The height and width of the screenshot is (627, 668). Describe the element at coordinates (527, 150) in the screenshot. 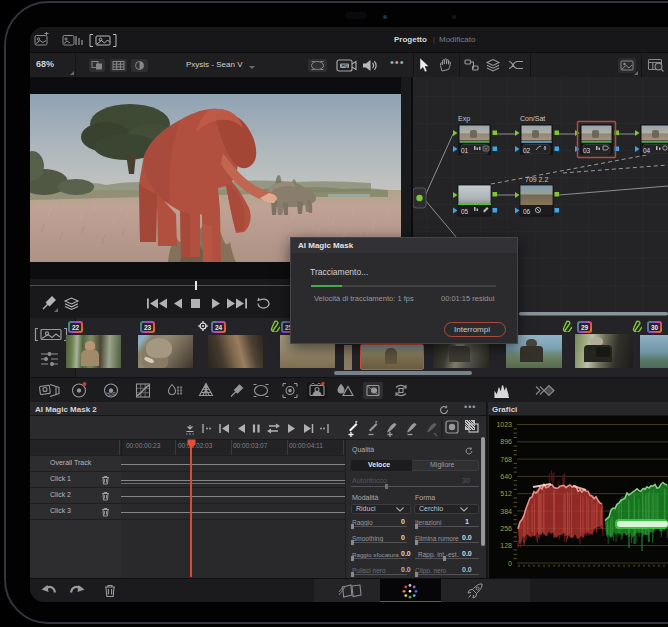

I see `svg-text: 02` at that location.